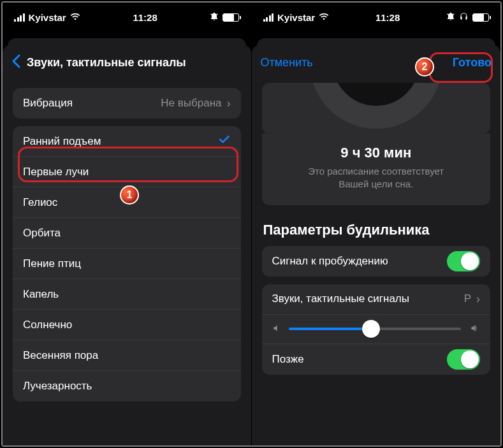  I want to click on wake-alarm-label: Сигнал к пробуждению, so click(330, 261).